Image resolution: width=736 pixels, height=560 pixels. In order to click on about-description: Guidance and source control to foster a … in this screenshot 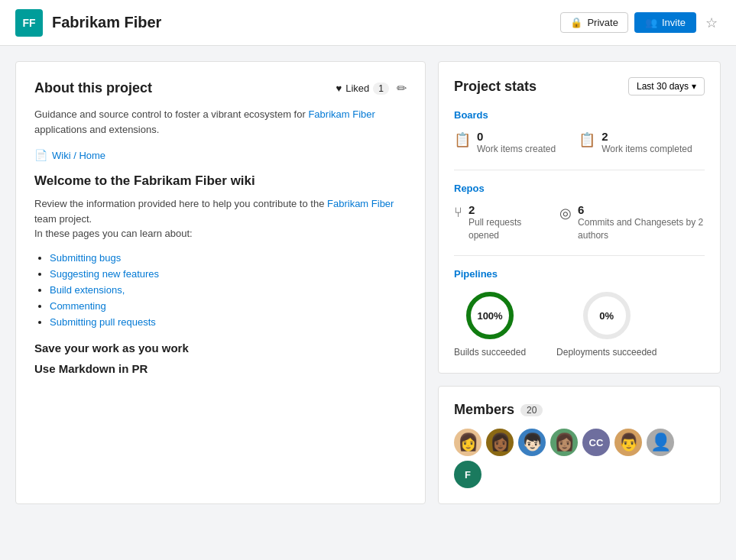, I will do `click(220, 122)`.